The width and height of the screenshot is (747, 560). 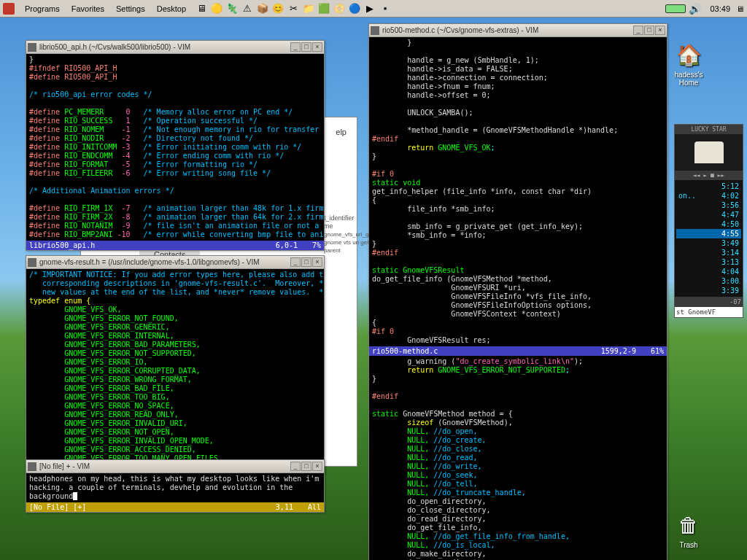 What do you see at coordinates (676, 9) in the screenshot?
I see `battery-indicator` at bounding box center [676, 9].